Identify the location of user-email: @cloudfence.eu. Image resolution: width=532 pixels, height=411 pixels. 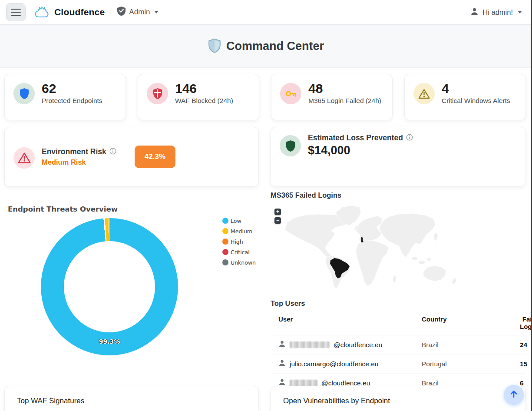
(358, 345).